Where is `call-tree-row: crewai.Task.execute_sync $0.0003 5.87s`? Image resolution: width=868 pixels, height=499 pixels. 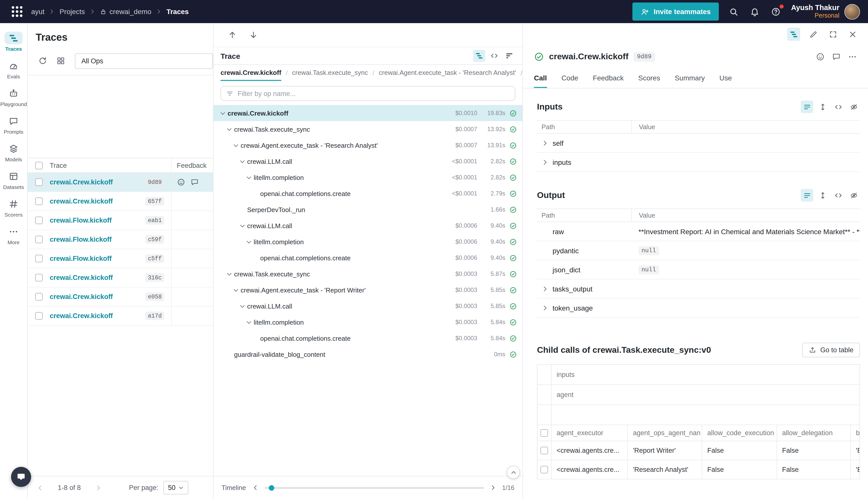 call-tree-row: crewai.Task.execute_sync $0.0003 5.87s is located at coordinates (368, 274).